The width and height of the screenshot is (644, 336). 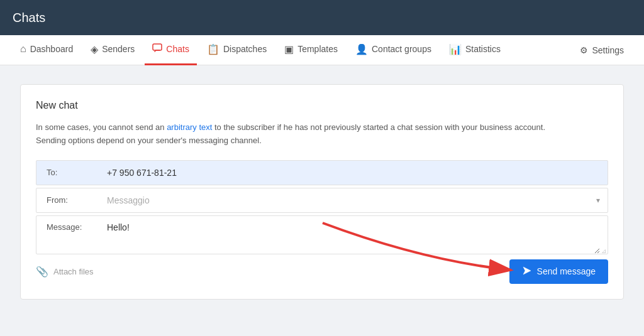 I want to click on nav-items: ⌂ Dashboard ◈ Senders Chats 📋 Dispatches…, so click(x=260, y=50).